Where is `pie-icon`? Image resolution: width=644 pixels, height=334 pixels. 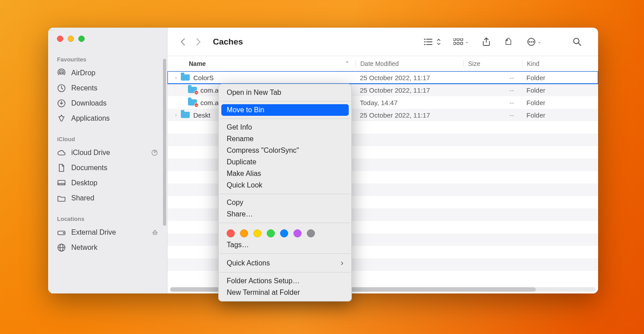 pie-icon is located at coordinates (155, 153).